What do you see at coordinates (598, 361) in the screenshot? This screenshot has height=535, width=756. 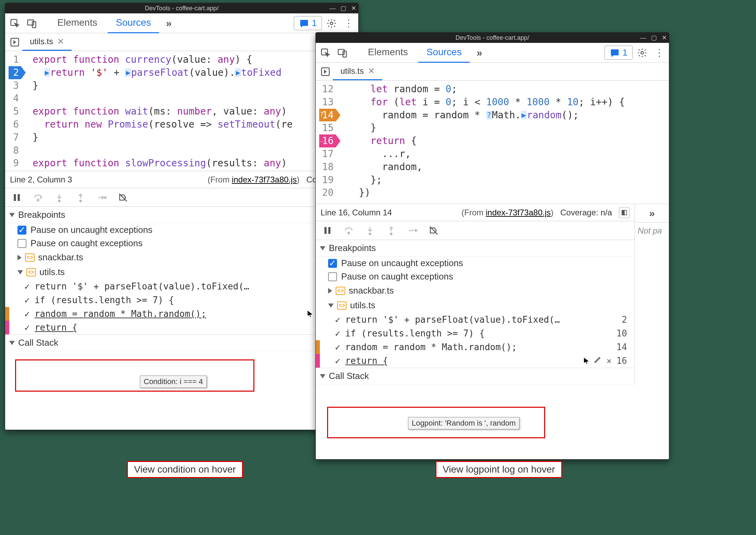 I see `edit-icon` at bounding box center [598, 361].